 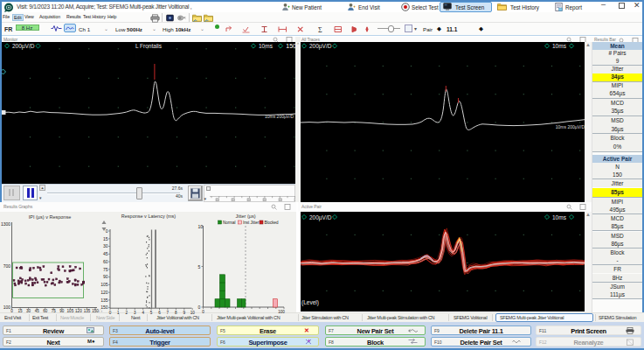 What do you see at coordinates (149, 216) in the screenshot?
I see `svg-text: Response v Latency (ms)` at bounding box center [149, 216].